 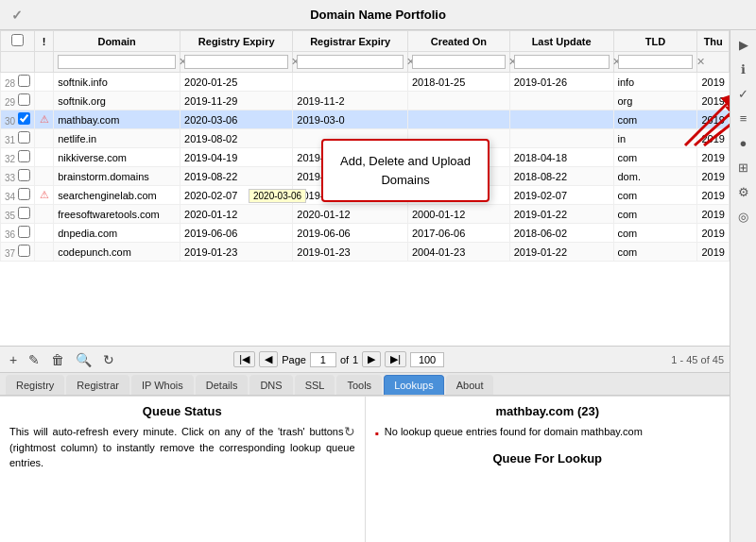 I want to click on sidebar-icon-4: ●, so click(x=744, y=143).